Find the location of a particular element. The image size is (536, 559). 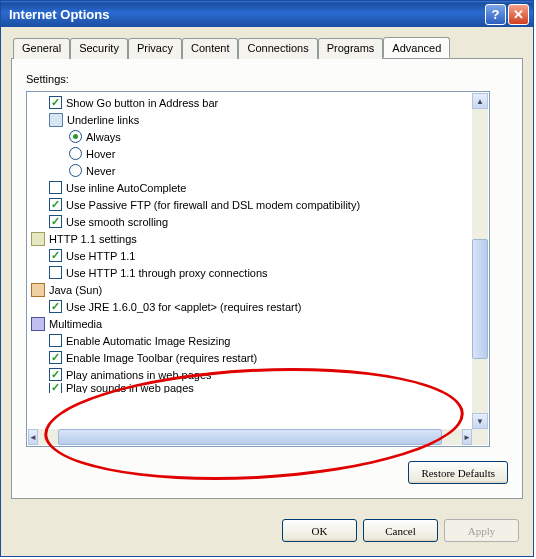

item-label: Show Go button in Address bar is located at coordinates (142, 103).